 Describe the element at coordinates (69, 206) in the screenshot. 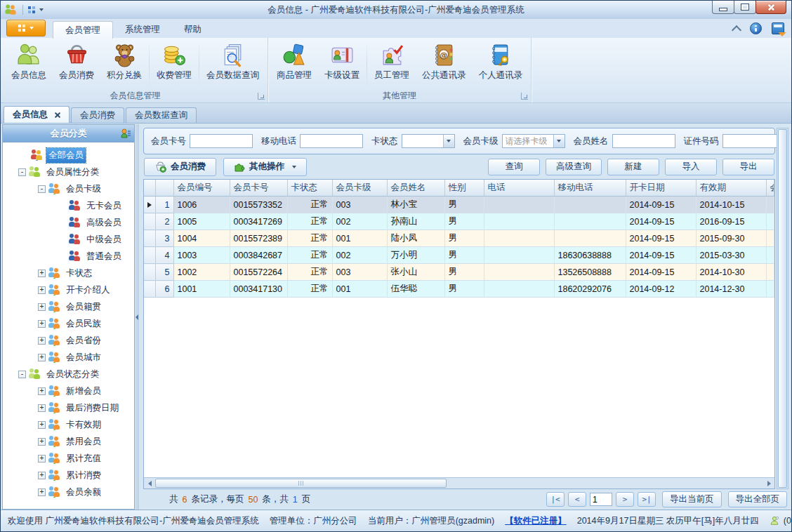

I see `tree-item: 无卡会员` at that location.